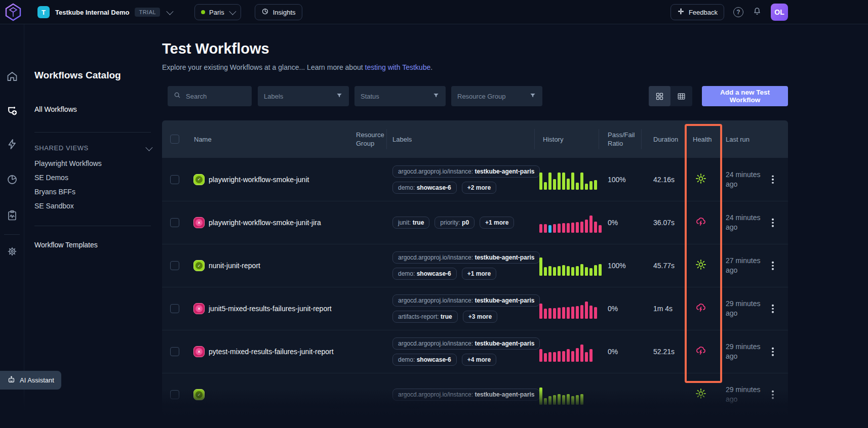 The image size is (868, 428). I want to click on ai-assistant-button: AI Assistant, so click(30, 380).